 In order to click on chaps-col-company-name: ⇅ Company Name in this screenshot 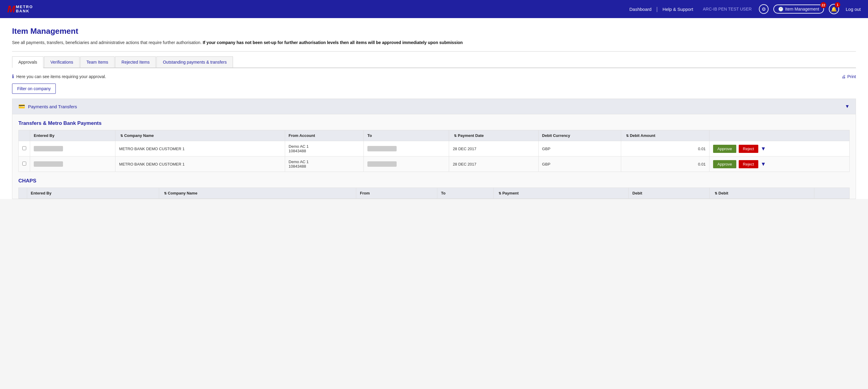, I will do `click(257, 193)`.